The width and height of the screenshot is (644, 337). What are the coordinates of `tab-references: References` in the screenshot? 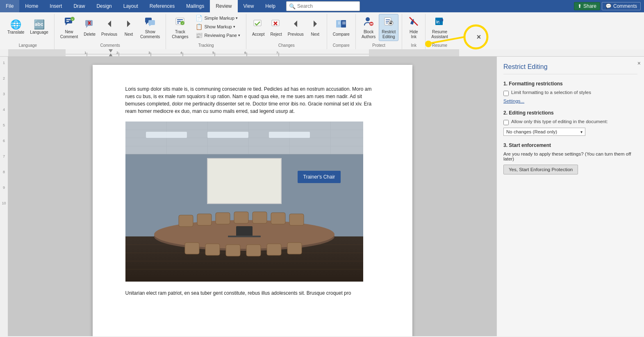 It's located at (162, 6).